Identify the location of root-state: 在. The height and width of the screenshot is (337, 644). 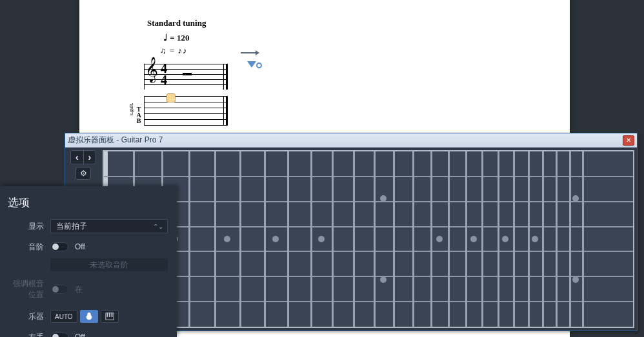
(79, 290).